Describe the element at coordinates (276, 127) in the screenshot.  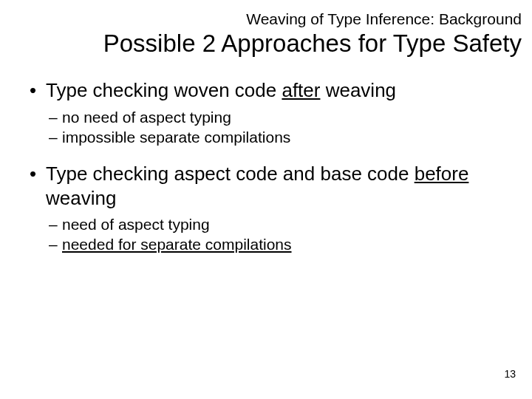
I see `bullet-1-sub: no need of aspect typing impossible sepa…` at that location.